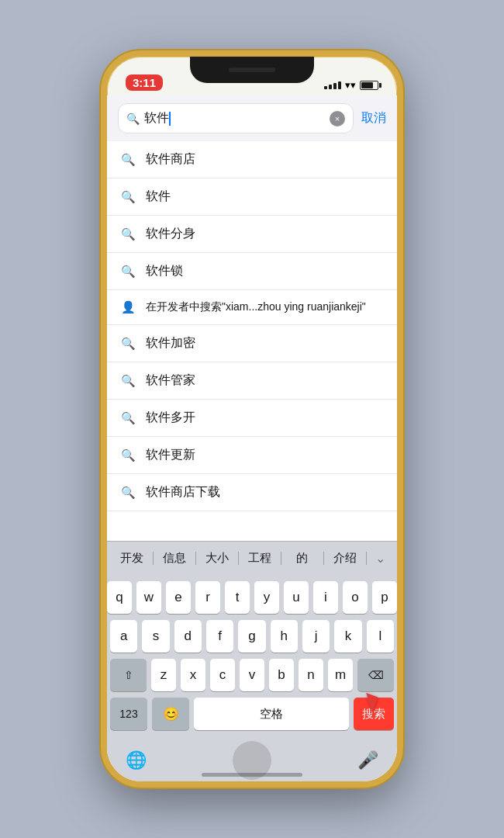 This screenshot has width=504, height=838. I want to click on wifi-icon: ▾▾, so click(350, 85).